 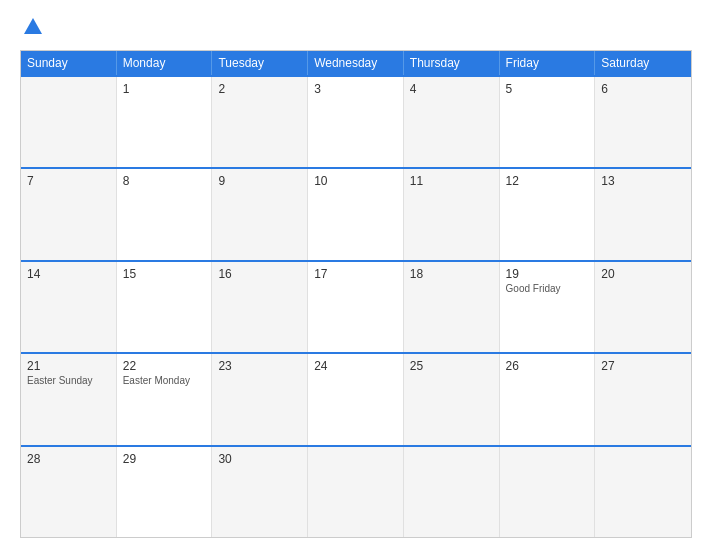 What do you see at coordinates (548, 274) in the screenshot?
I see `day-number: 19` at bounding box center [548, 274].